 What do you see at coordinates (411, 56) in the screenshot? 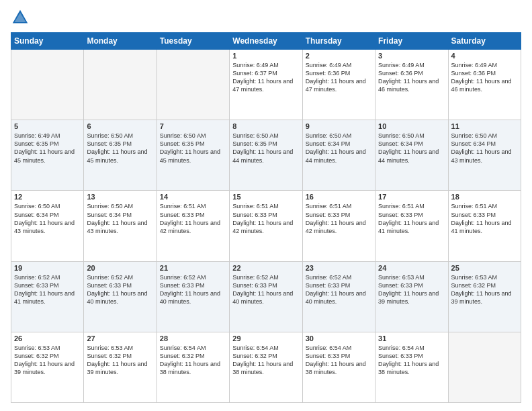
I see `day-number: 3` at bounding box center [411, 56].